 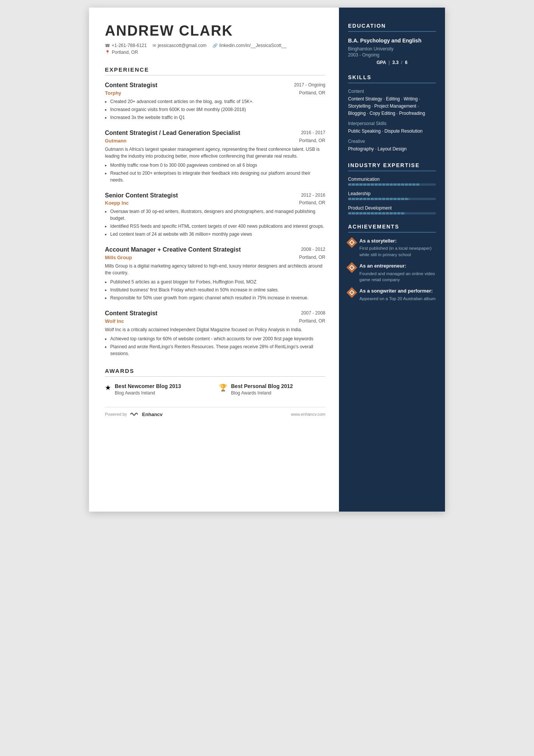 What do you see at coordinates (108, 45) in the screenshot?
I see `phone-icon: ☎` at bounding box center [108, 45].